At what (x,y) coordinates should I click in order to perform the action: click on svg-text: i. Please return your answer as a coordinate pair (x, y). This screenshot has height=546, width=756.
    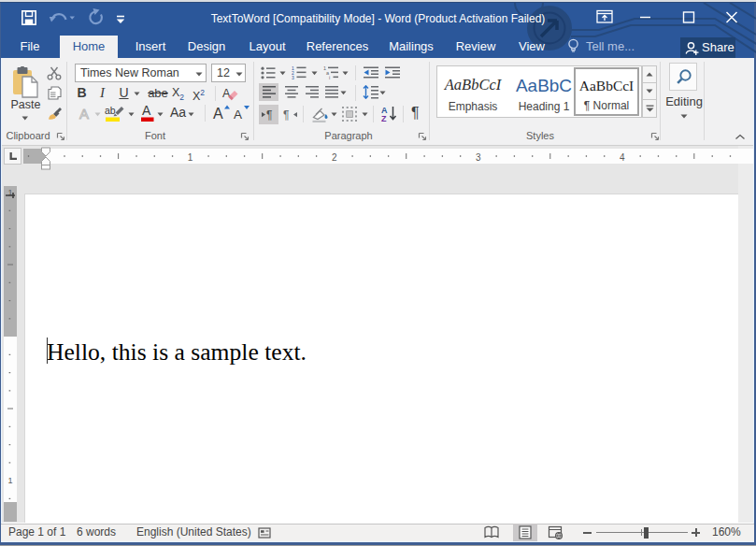
    Looking at the image, I should click on (329, 77).